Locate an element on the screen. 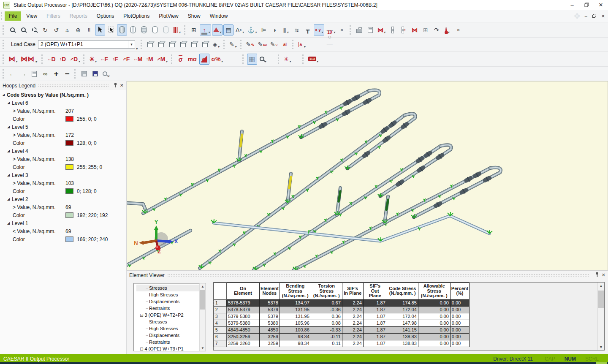  force-z-icon: ↗F is located at coordinates (126, 59).